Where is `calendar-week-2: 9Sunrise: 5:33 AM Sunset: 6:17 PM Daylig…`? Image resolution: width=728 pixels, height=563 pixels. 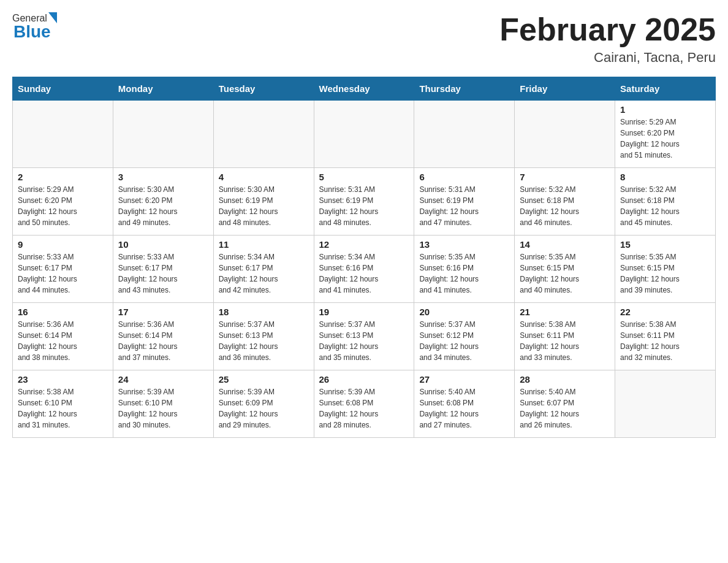 calendar-week-2: 9Sunrise: 5:33 AM Sunset: 6:17 PM Daylig… is located at coordinates (364, 269).